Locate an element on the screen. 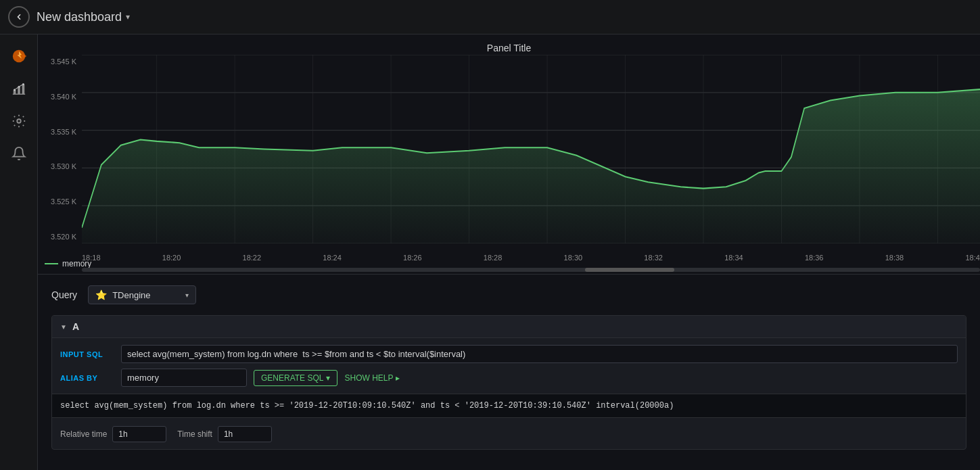 This screenshot has height=470, width=980. input-sql-field is located at coordinates (540, 354).